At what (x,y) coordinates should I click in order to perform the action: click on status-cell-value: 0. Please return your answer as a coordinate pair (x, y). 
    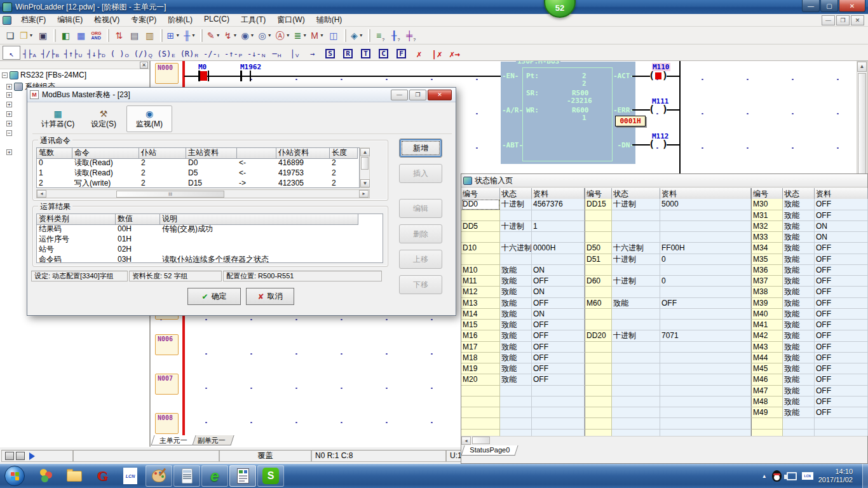
    Looking at the image, I should click on (705, 281).